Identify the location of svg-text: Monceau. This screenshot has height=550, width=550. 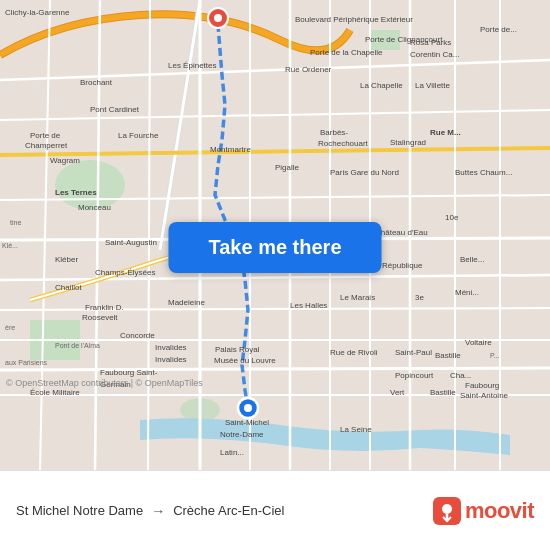
(94, 208).